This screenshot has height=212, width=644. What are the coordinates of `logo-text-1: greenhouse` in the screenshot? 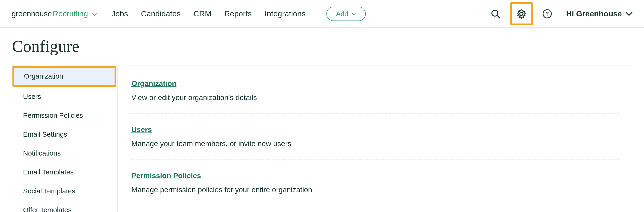 It's located at (32, 14).